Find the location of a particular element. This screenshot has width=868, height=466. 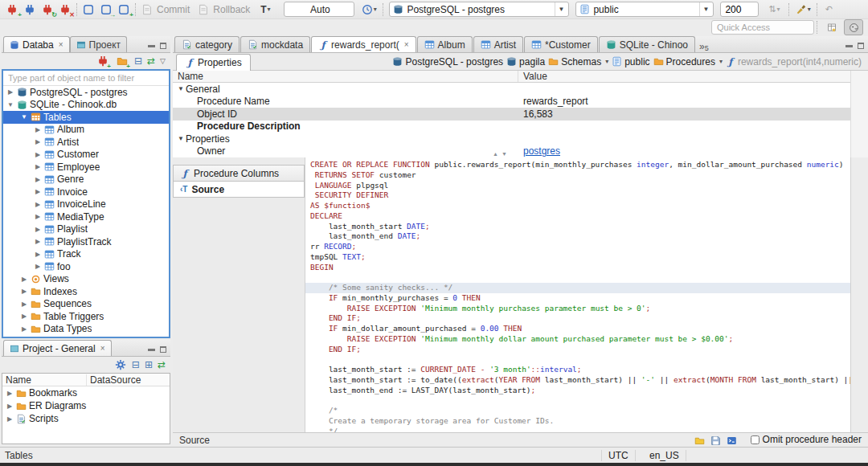

commit-icon is located at coordinates (147, 10).